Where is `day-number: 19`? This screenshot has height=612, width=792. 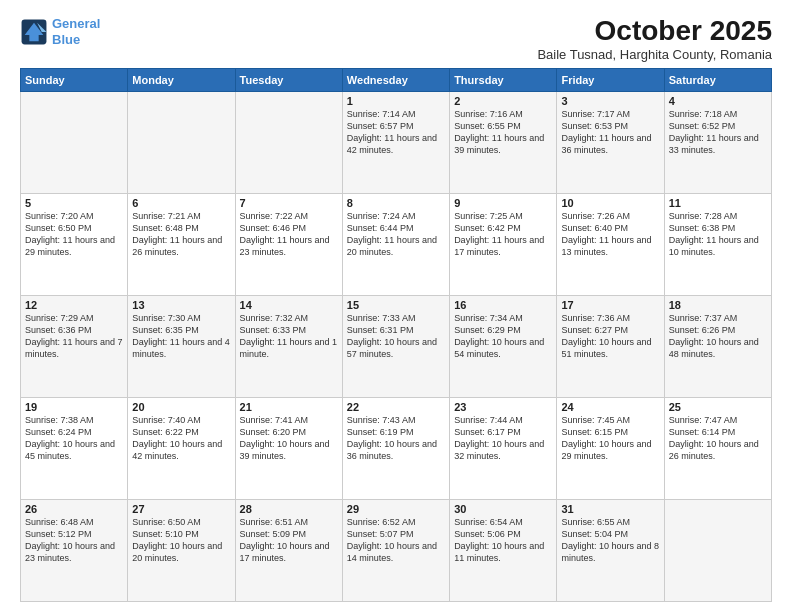 day-number: 19 is located at coordinates (74, 407).